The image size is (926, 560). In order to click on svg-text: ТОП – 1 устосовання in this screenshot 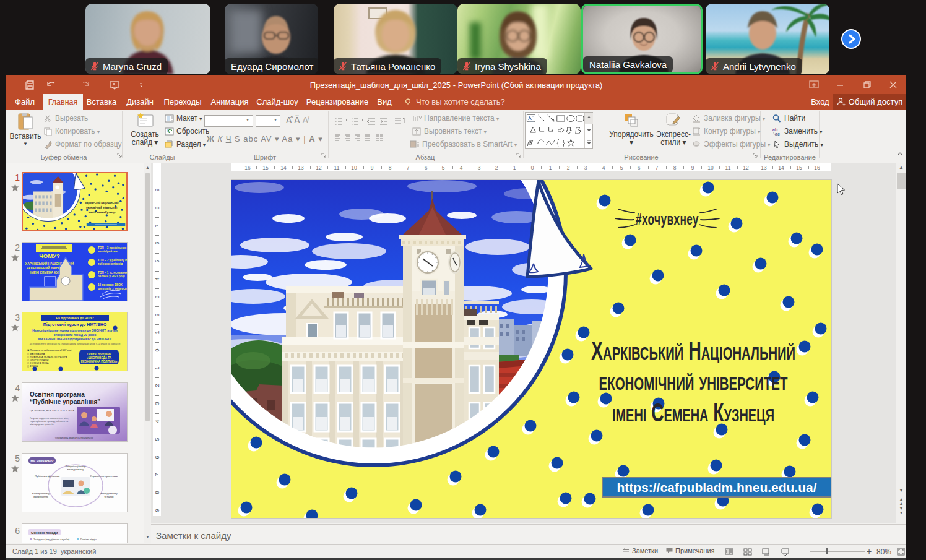, I will do `click(113, 272)`.